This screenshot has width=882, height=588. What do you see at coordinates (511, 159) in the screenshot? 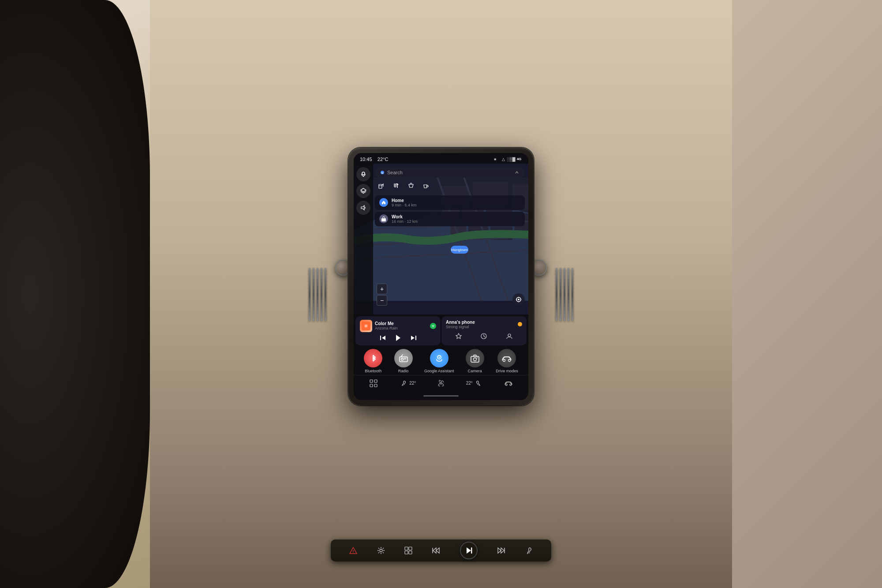
I see `signal-status-icon: ░▒▓` at bounding box center [511, 159].